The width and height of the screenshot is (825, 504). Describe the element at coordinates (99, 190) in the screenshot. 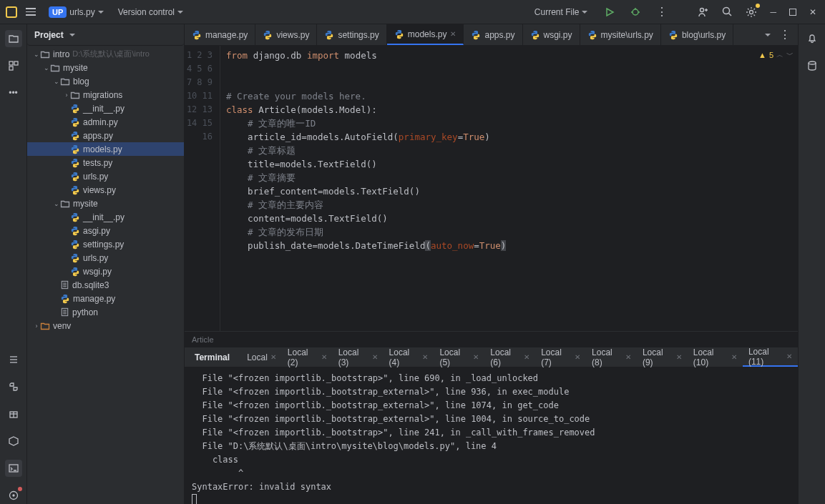

I see `tree-node-label: views.py` at that location.